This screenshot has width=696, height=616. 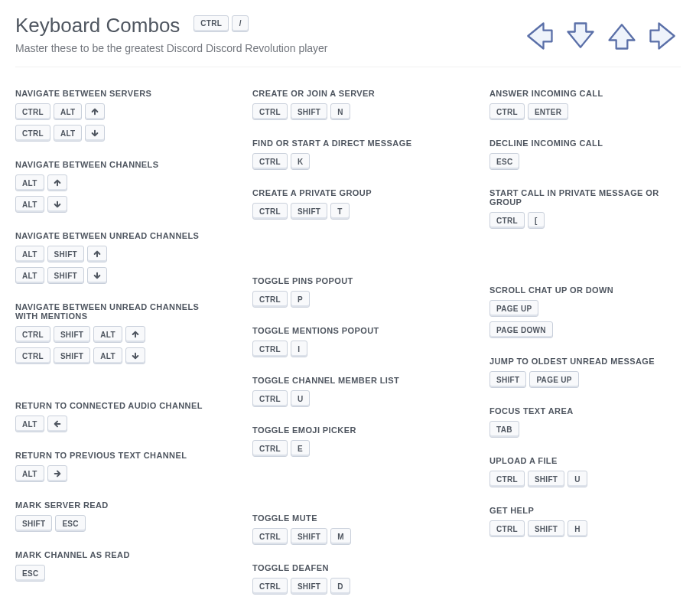 What do you see at coordinates (111, 165) in the screenshot?
I see `combo-title: NAVIGATE BETWEEN CHANNELS` at bounding box center [111, 165].